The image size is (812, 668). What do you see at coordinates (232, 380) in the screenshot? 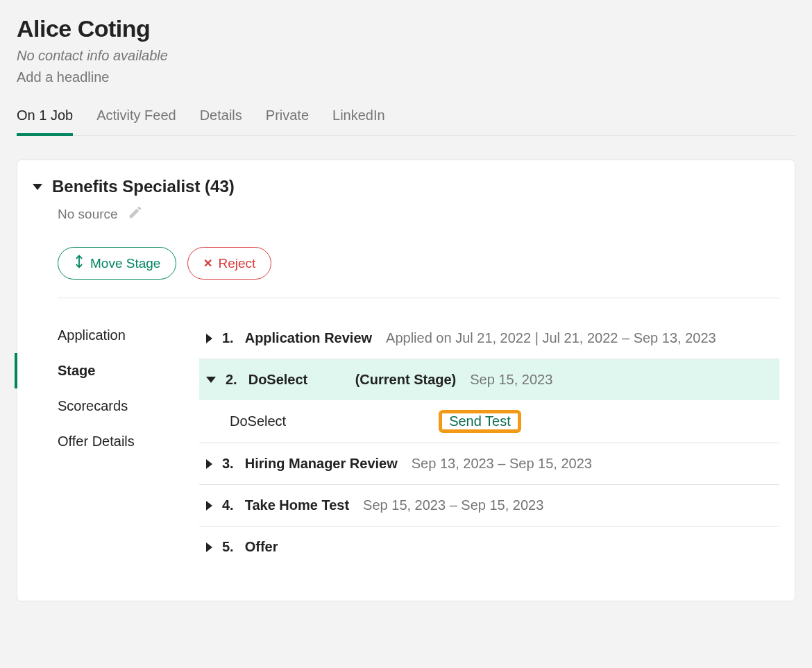
I see `stage-num: 2.` at bounding box center [232, 380].